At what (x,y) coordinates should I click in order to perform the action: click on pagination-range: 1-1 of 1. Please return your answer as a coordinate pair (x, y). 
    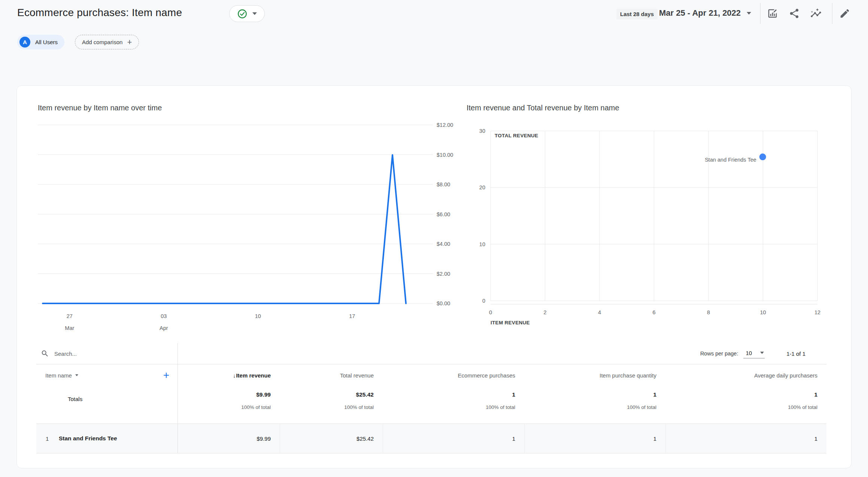
    Looking at the image, I should click on (796, 354).